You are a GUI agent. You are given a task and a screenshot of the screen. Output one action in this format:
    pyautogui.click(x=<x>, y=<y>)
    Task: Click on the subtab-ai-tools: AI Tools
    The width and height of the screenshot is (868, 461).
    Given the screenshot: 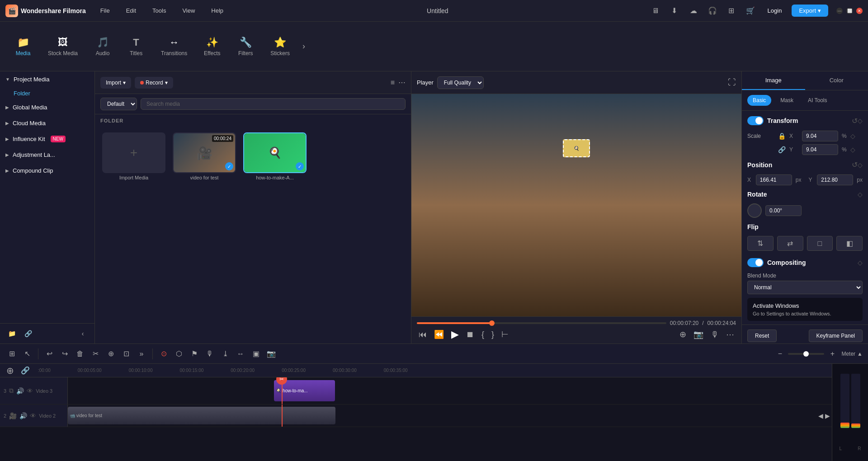 What is the action you would take?
    pyautogui.click(x=817, y=100)
    